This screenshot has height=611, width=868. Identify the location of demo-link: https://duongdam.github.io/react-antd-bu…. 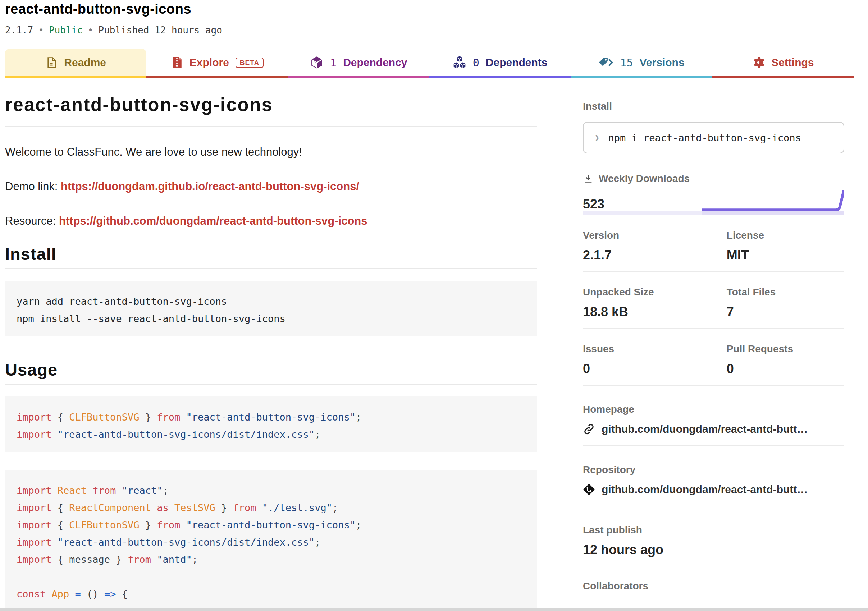
(210, 187).